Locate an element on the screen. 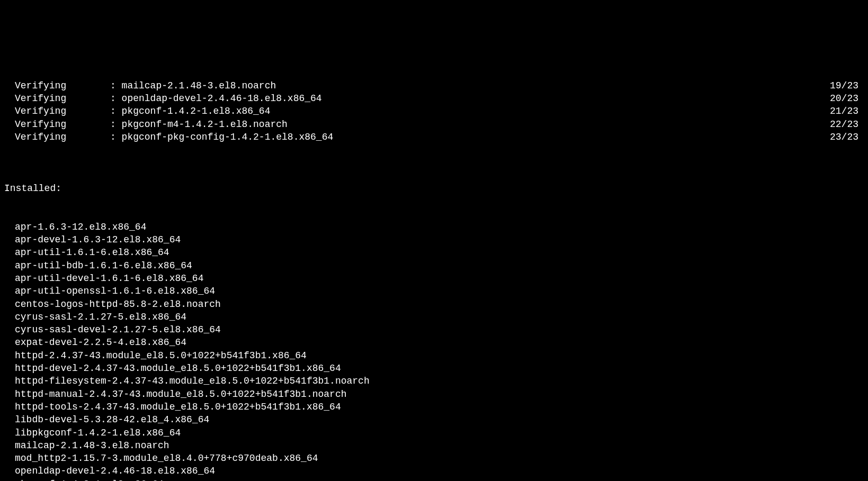  verify-package: : pkgconf-pkg-config-1.4.2-1.el8.x86_64 is located at coordinates (221, 137).